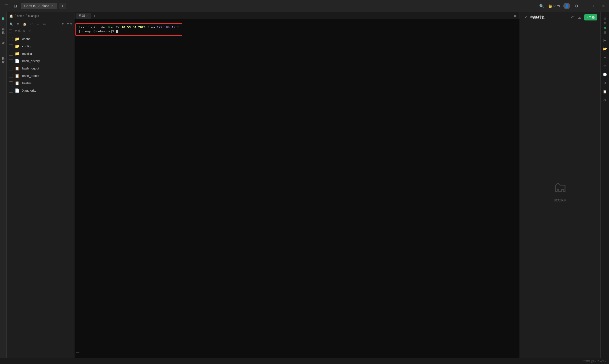 The width and height of the screenshot is (609, 364). I want to click on file-list: 📁 .cache 📁 .config 📁 .mozilla 📄 .bash_hi…, so click(40, 196).